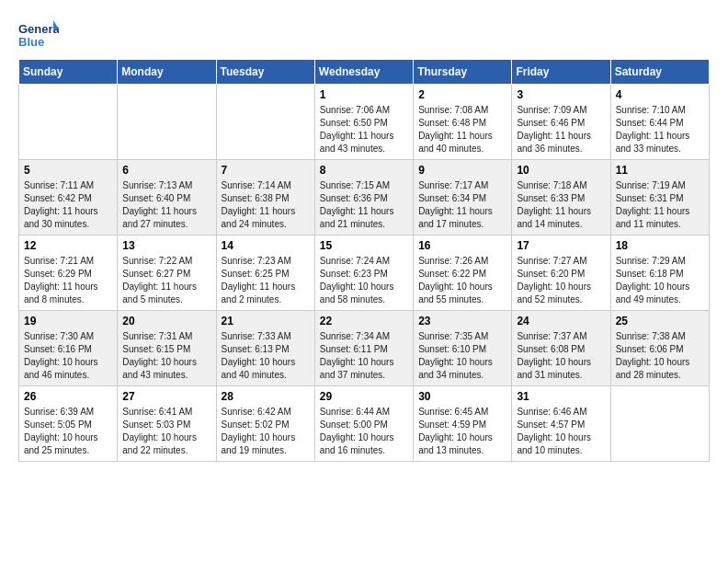  What do you see at coordinates (463, 349) in the screenshot?
I see `calendar-cell: 23Sunrise: 7:35 AM Sunset: 6:10 PM Dayli…` at bounding box center [463, 349].